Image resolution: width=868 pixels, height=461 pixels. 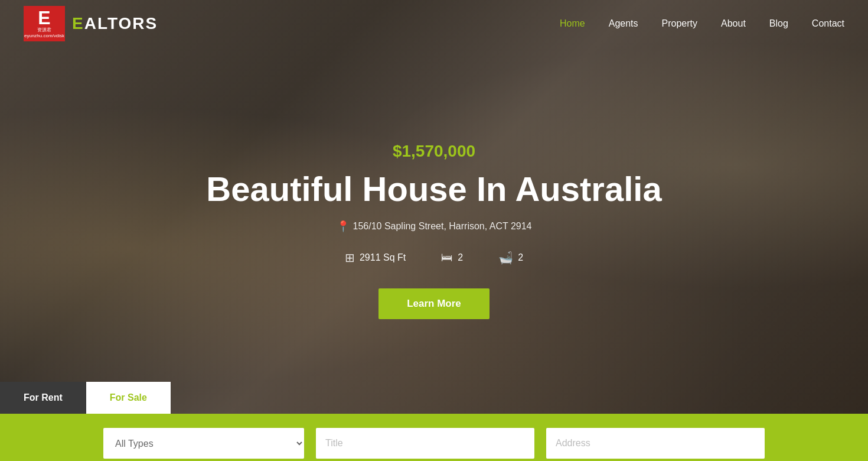 What do you see at coordinates (434, 304) in the screenshot?
I see `learn-more-button: Learn More` at bounding box center [434, 304].